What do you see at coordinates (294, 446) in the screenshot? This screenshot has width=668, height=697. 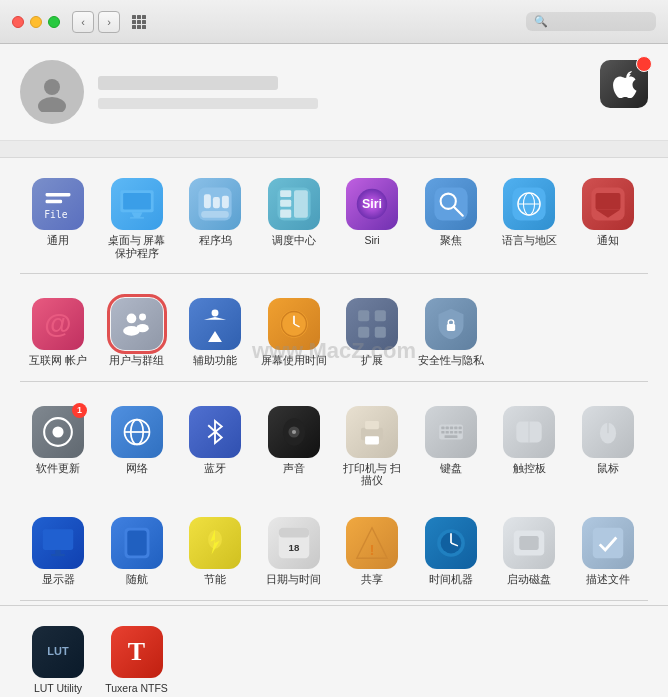 I see `pref-item-sound: 声音` at bounding box center [294, 446].